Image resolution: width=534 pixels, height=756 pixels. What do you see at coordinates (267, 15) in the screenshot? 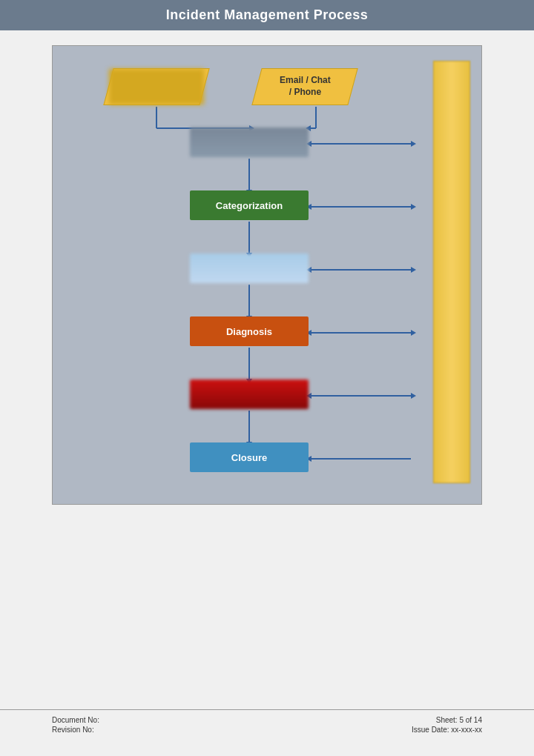
I see `page-header: Incident Management Process` at bounding box center [267, 15].